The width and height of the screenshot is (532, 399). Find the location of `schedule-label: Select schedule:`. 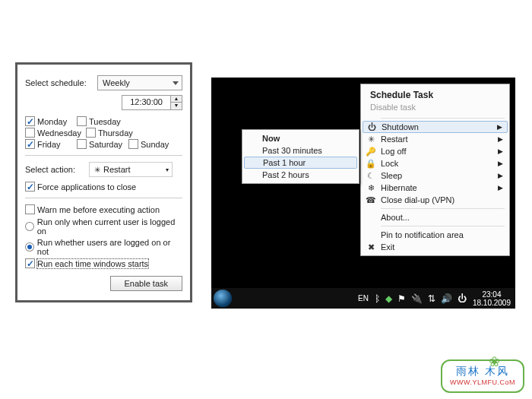

schedule-label: Select schedule: is located at coordinates (56, 83).